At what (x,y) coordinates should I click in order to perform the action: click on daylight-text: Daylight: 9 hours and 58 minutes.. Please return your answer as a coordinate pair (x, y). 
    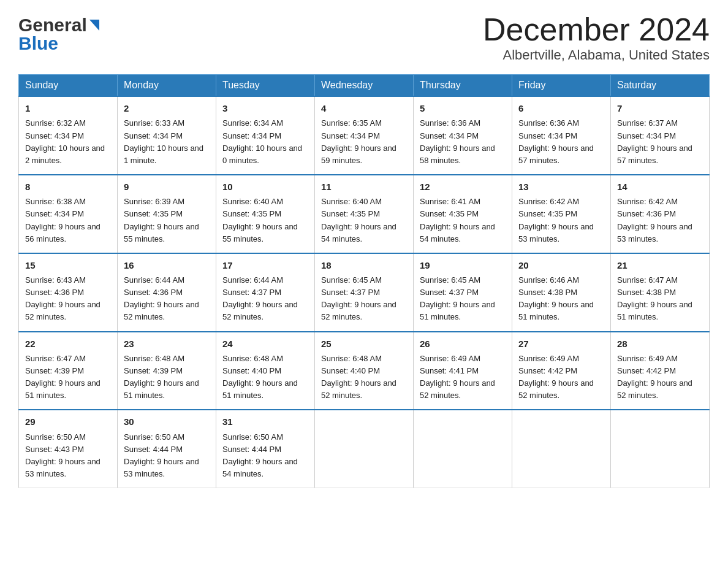
    Looking at the image, I should click on (457, 155).